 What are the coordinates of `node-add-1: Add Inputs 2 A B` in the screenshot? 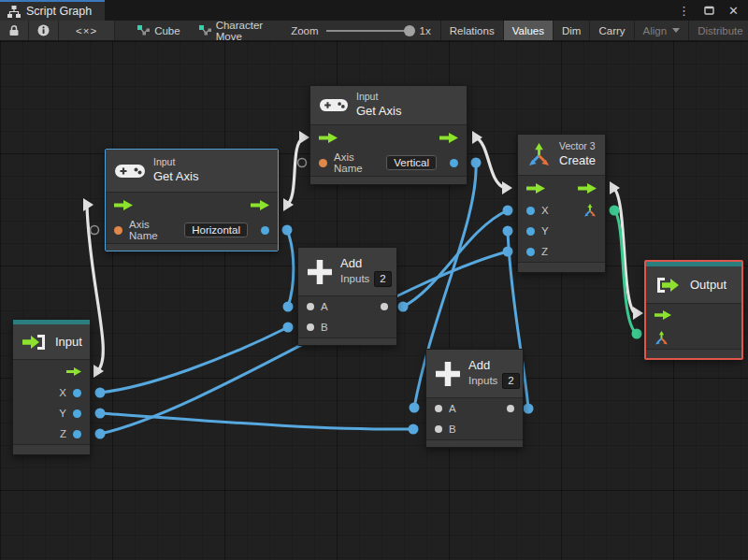 It's located at (348, 296).